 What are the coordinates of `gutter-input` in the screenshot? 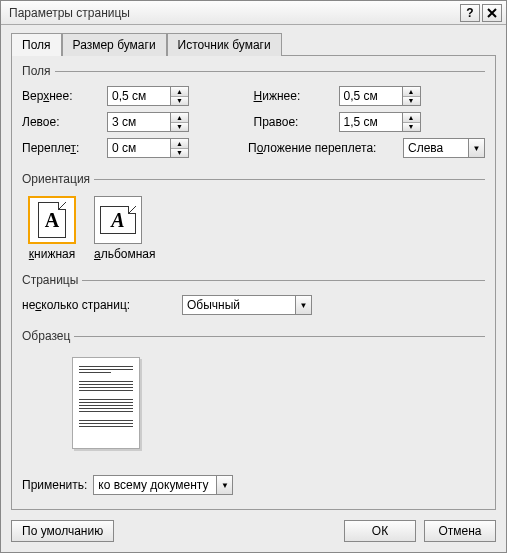 It's located at (139, 148).